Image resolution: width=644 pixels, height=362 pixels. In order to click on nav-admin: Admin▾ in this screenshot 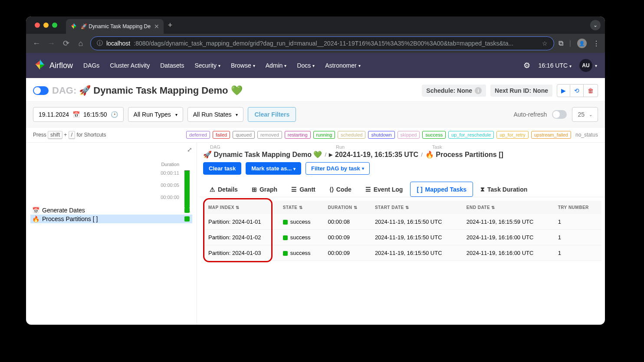, I will do `click(276, 65)`.